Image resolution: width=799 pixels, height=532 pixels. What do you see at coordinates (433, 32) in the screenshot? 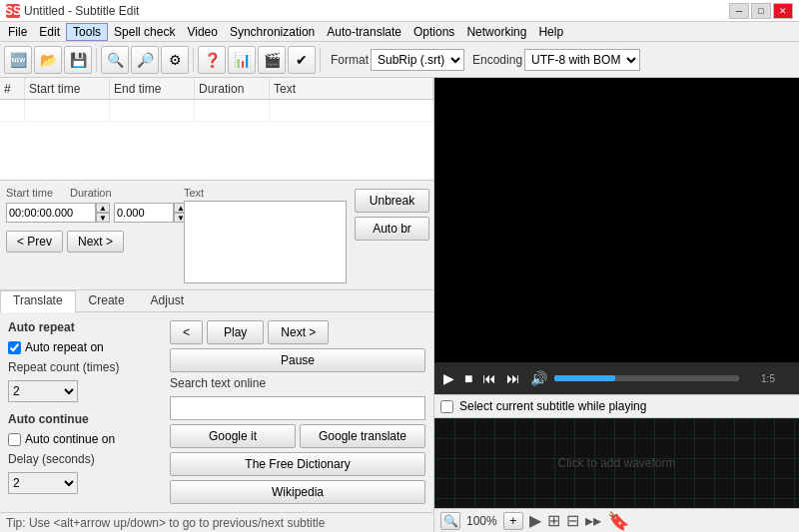
I see `menu-options: Options` at bounding box center [433, 32].